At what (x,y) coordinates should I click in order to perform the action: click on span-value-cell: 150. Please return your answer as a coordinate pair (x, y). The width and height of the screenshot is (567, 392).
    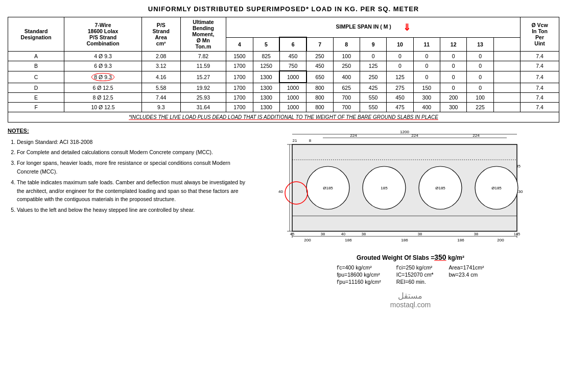
    Looking at the image, I should click on (427, 88).